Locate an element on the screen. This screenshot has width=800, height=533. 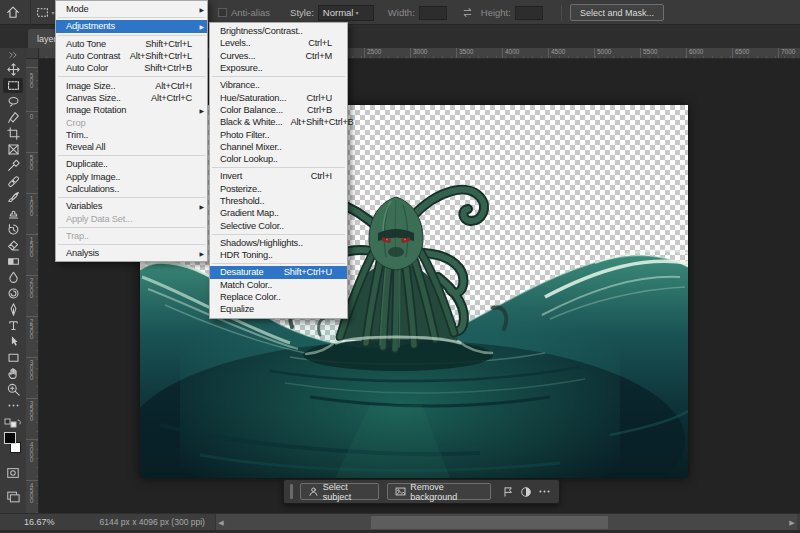
adjustments-menu-item-replace-color: Replace Color.. is located at coordinates (278, 297).